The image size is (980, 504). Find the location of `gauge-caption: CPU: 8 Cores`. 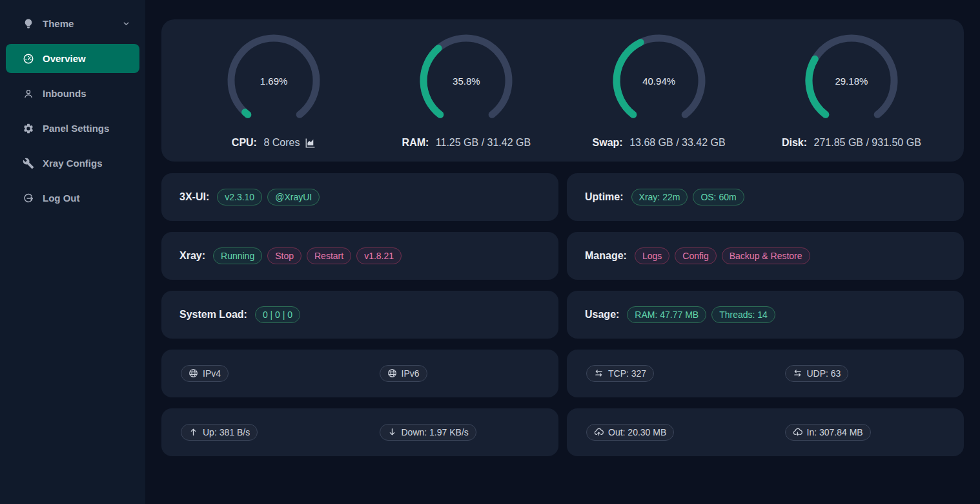

gauge-caption: CPU: 8 Cores is located at coordinates (274, 143).